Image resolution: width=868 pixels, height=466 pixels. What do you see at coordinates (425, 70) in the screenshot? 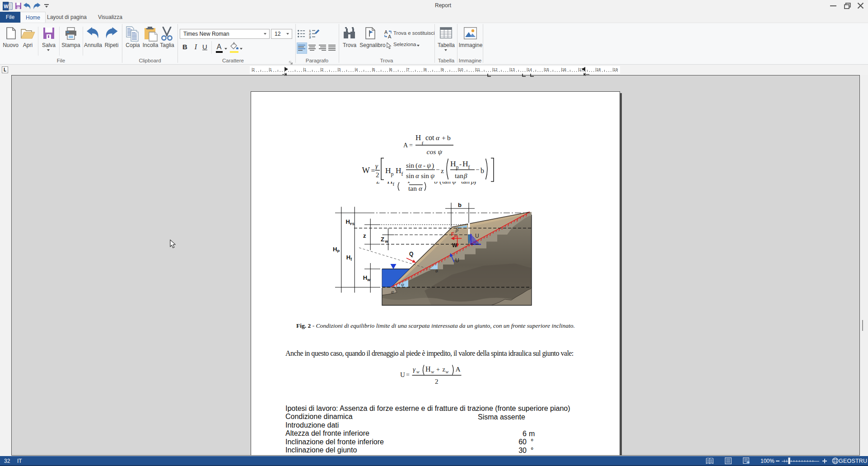
I see `svg-text: 8` at bounding box center [425, 70].